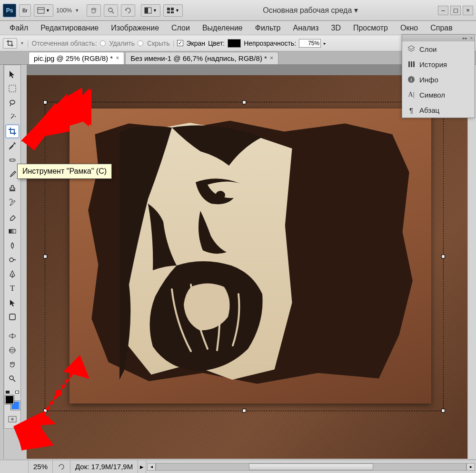 The width and height of the screenshot is (476, 473). I want to click on scroll-left-button: ◂, so click(151, 467).